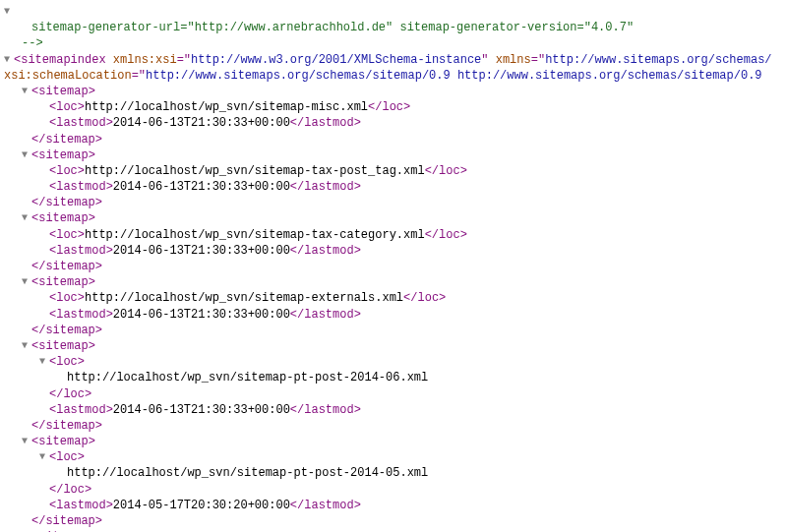 This screenshot has width=787, height=532. What do you see at coordinates (226, 107) in the screenshot?
I see `loc-value: http://localhost/wp_svn/sitemap-misc.xml` at bounding box center [226, 107].